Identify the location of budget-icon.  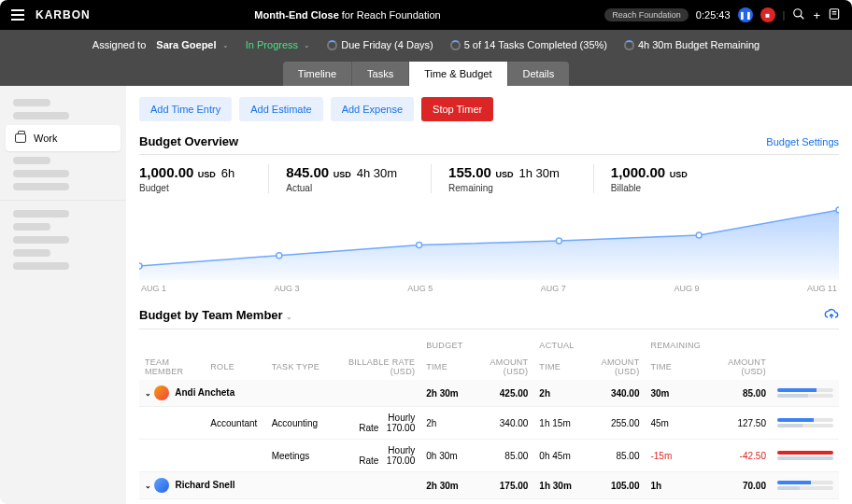
(630, 45).